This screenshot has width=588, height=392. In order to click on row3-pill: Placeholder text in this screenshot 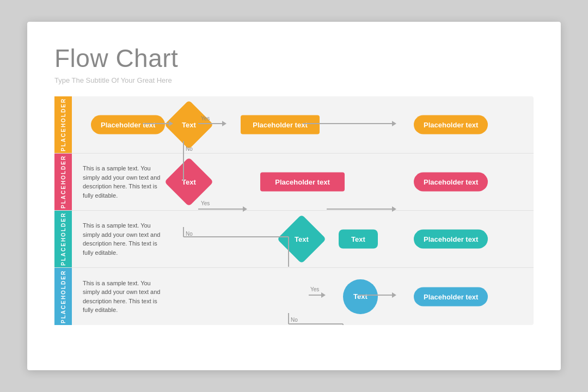, I will do `click(451, 240)`.